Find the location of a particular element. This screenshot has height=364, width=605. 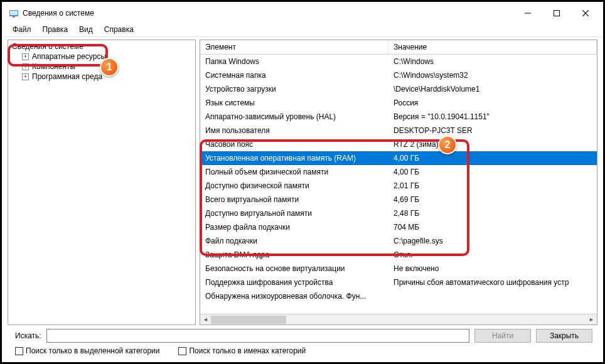

app-icon is located at coordinates (14, 13).